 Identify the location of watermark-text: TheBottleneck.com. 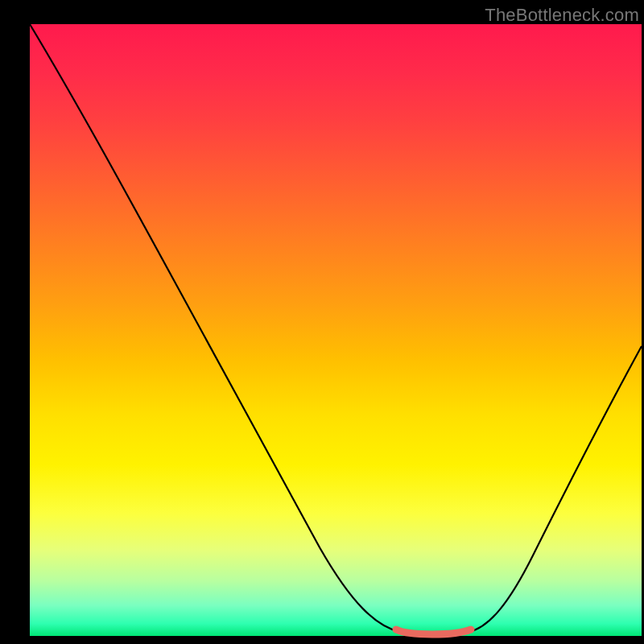
(562, 15).